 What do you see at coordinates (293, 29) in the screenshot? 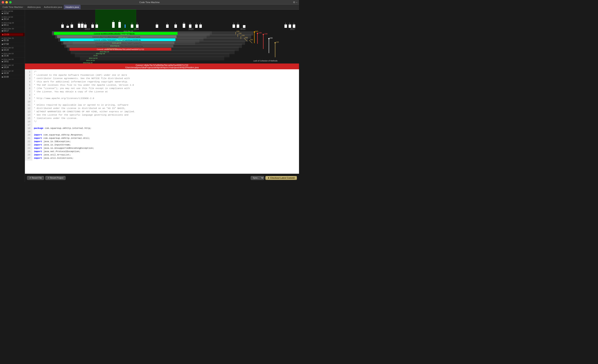
I see `svg-text: 2017` at bounding box center [293, 29].